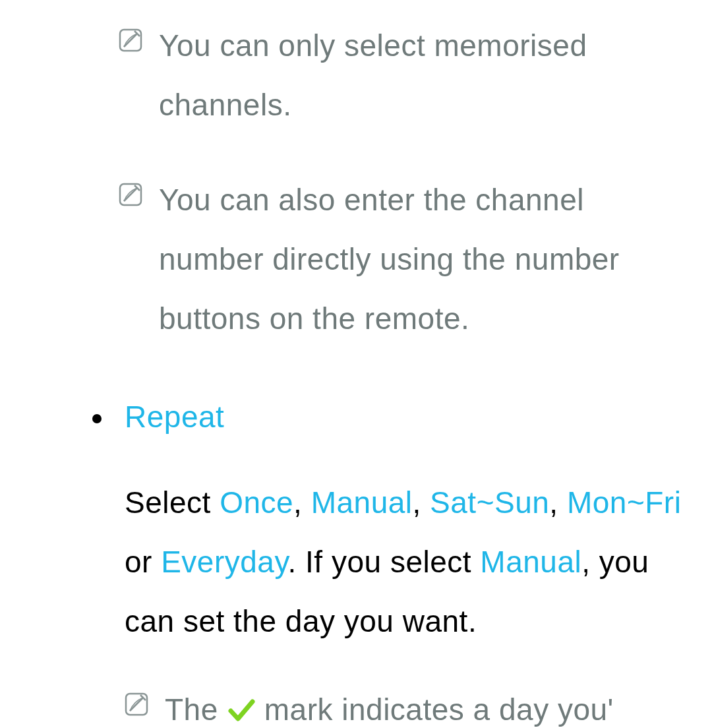 The image size is (712, 728). I want to click on option-monfri: Mon~Fri, so click(624, 502).